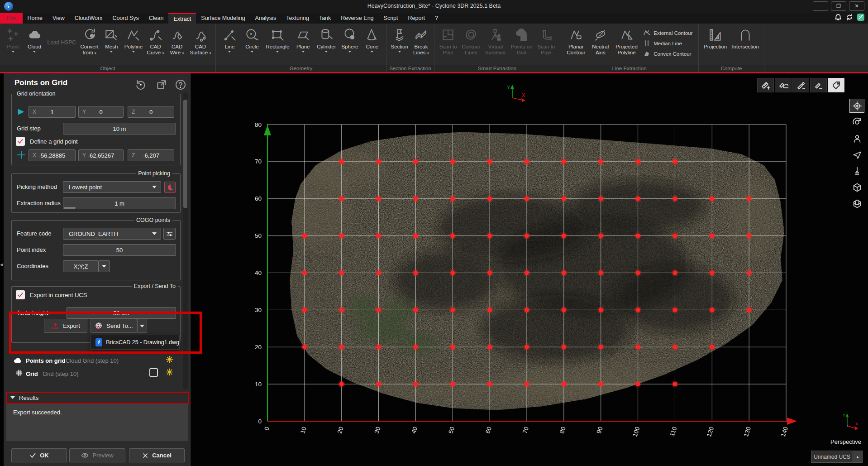 The height and width of the screenshot is (466, 868). What do you see at coordinates (857, 204) in the screenshot?
I see `mesh-view-button` at bounding box center [857, 204].